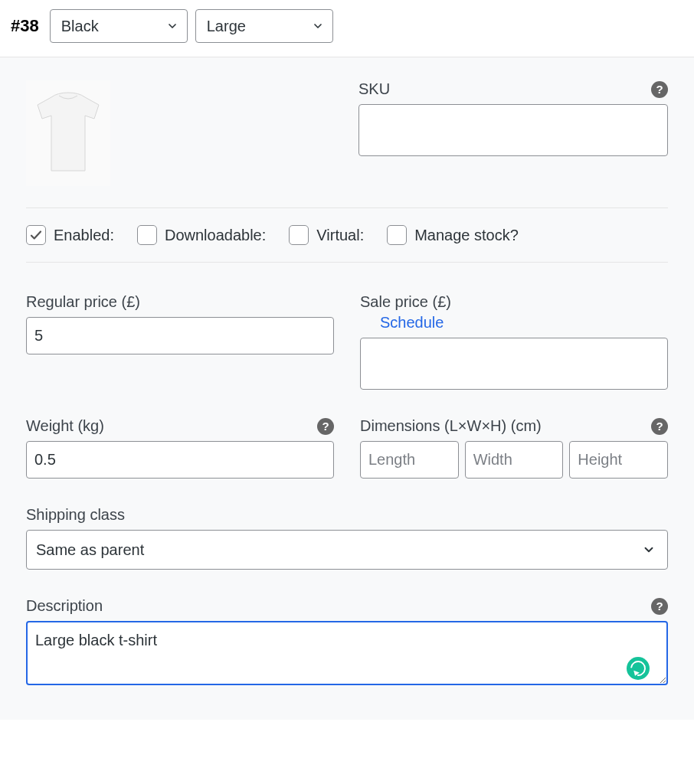  What do you see at coordinates (36, 235) in the screenshot?
I see `enabled-checkbox` at bounding box center [36, 235].